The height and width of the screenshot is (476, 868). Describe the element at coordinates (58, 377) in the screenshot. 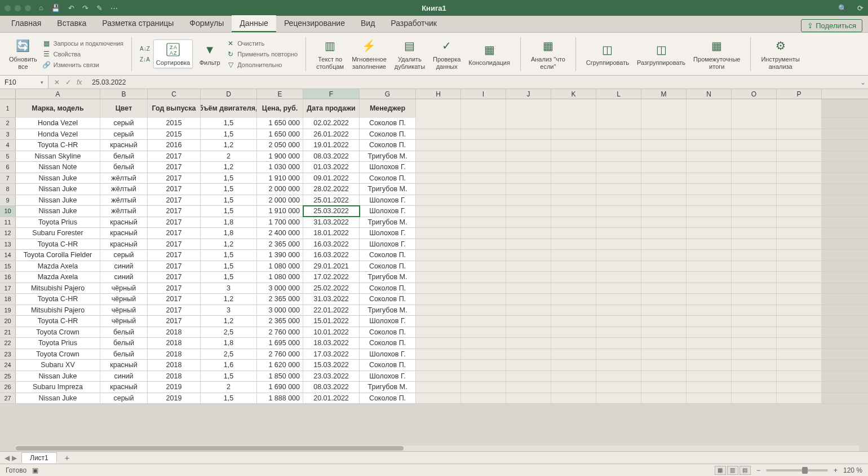

I see `cell: Nissan Juke` at that location.